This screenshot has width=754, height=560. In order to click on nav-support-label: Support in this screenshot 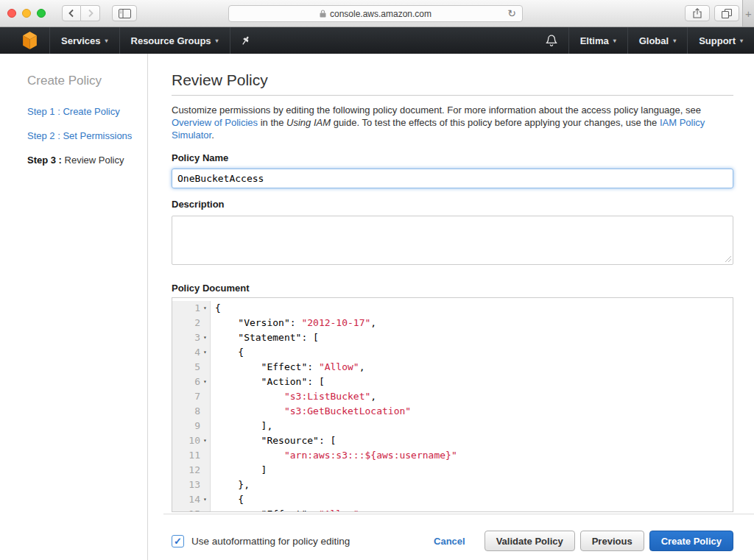, I will do `click(717, 41)`.